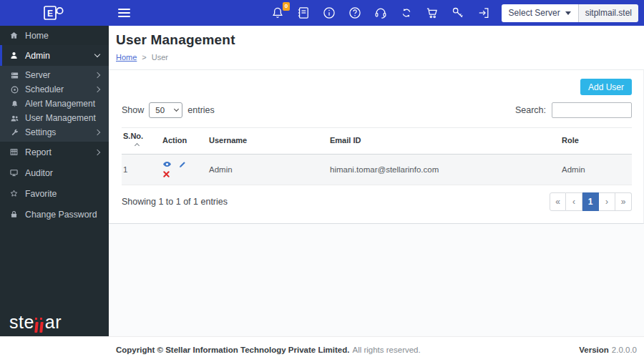 The width and height of the screenshot is (644, 362). What do you see at coordinates (531, 110) in the screenshot?
I see `search-label: Search:` at bounding box center [531, 110].